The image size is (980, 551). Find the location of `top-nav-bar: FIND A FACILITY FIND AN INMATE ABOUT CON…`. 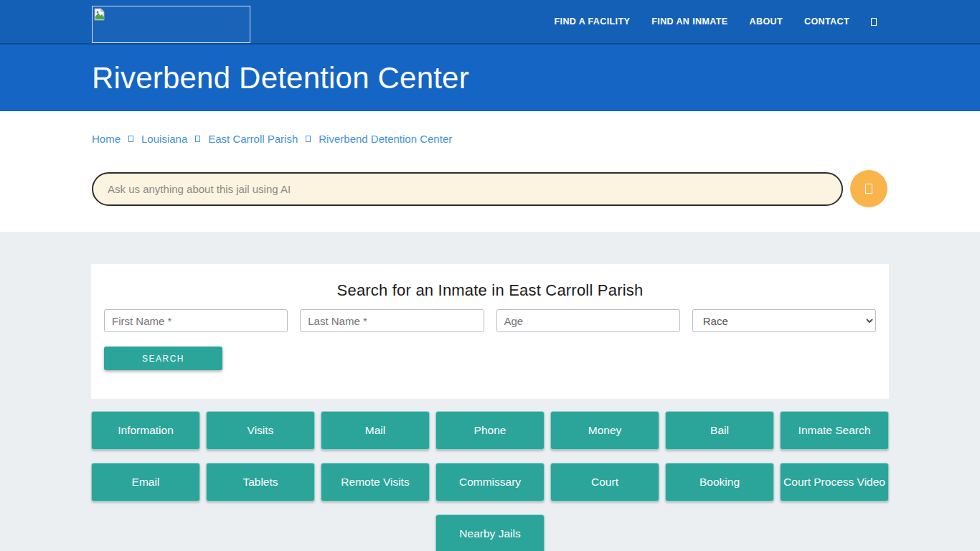

top-nav-bar: FIND A FACILITY FIND AN INMATE ABOUT CON… is located at coordinates (490, 22).